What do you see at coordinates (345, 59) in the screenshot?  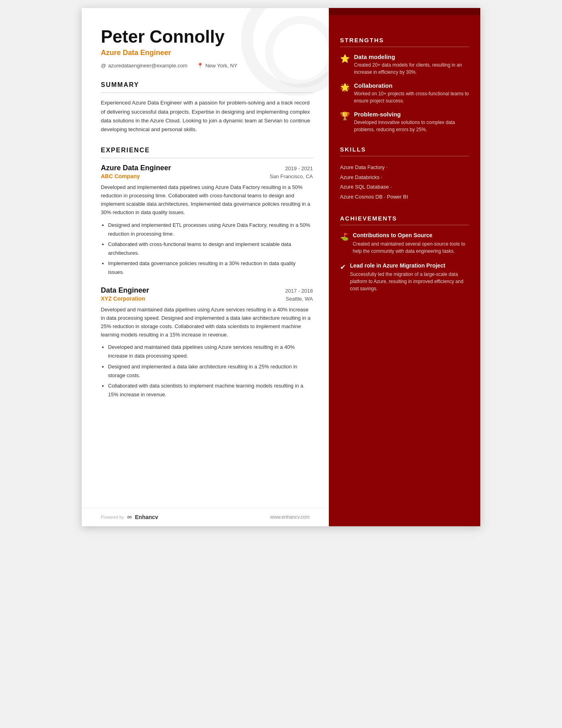 I see `star-filled-icon: ⭐` at bounding box center [345, 59].